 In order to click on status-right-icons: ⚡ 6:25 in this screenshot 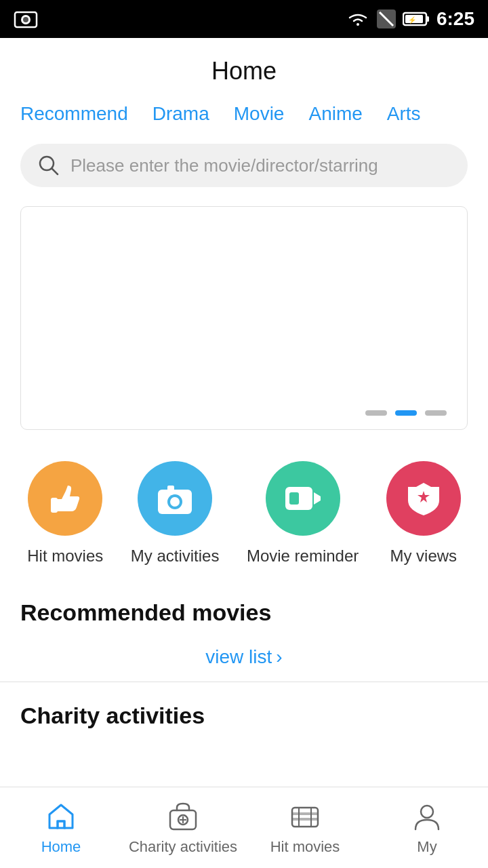, I will do `click(410, 19)`.